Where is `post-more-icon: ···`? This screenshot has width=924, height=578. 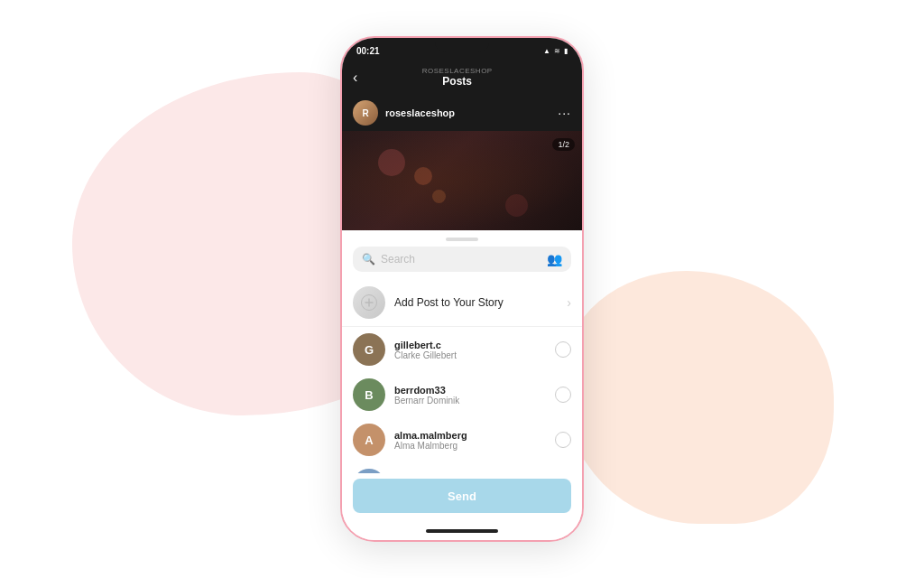 post-more-icon: ··· is located at coordinates (565, 113).